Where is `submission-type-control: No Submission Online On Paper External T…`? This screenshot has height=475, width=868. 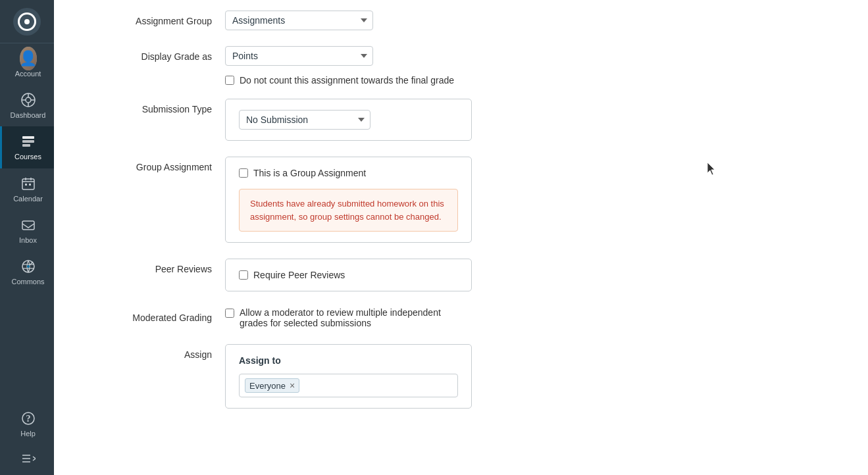 submission-type-control: No Submission Online On Paper External T… is located at coordinates (409, 120).